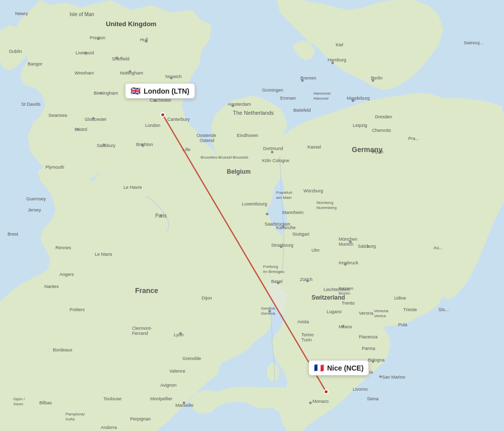  I want to click on svg-text: Jersey, so click(34, 210).